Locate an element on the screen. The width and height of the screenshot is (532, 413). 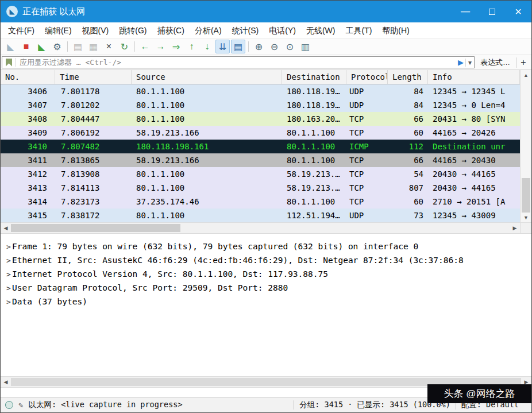
detail-line: >Frame 1: 79 bytes on wire (632 bits), 7… is located at coordinates (266, 246).